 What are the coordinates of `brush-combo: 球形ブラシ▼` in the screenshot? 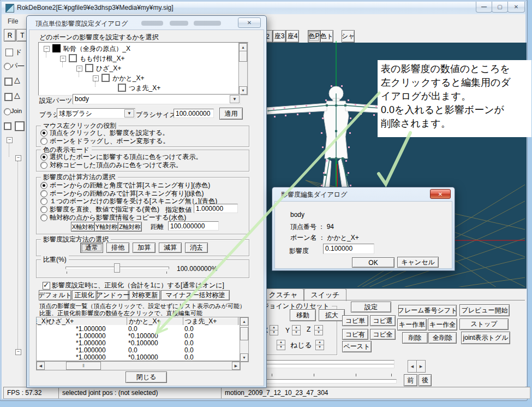 It's located at (96, 114).